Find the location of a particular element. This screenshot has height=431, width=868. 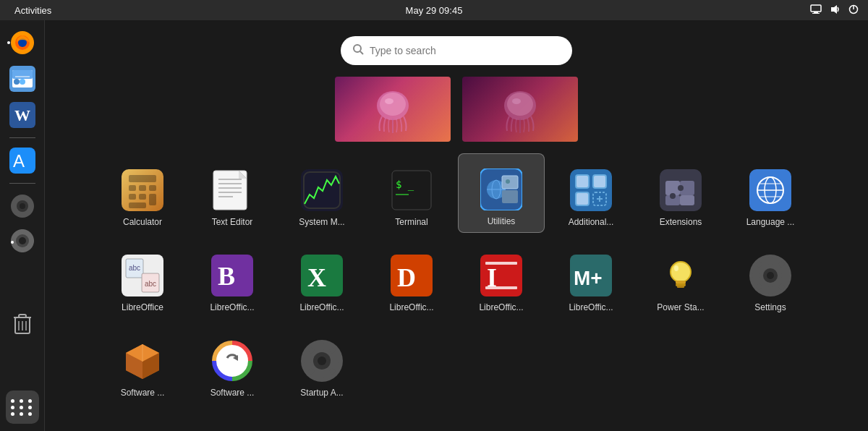

app-item-software-center: Software ... is located at coordinates (142, 364).